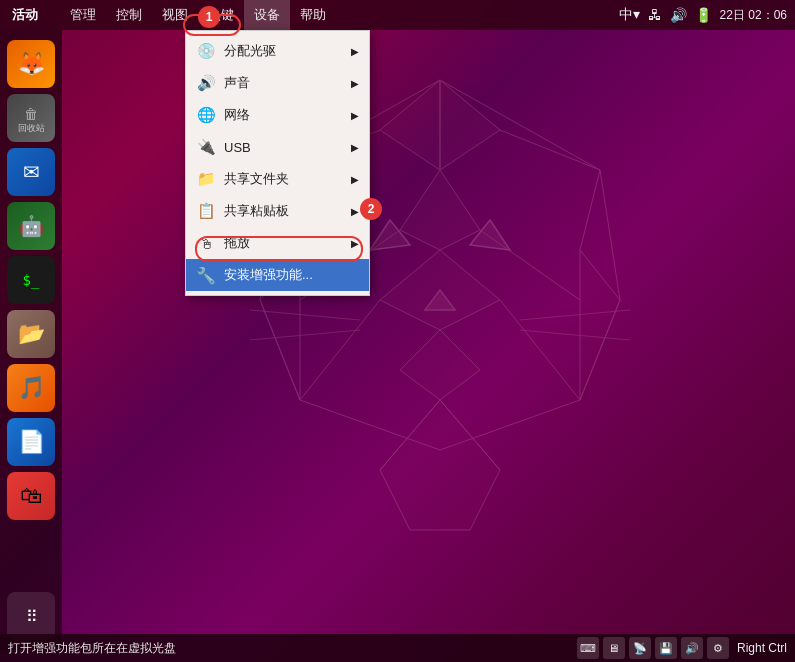 Image resolution: width=795 pixels, height=662 pixels. What do you see at coordinates (398, 15) in the screenshot?
I see `top-bar: 活动 管理 控制 视图 热键 设备 帮助 中▾ 🖧 🔊 🔋 22日 02：06` at bounding box center [398, 15].